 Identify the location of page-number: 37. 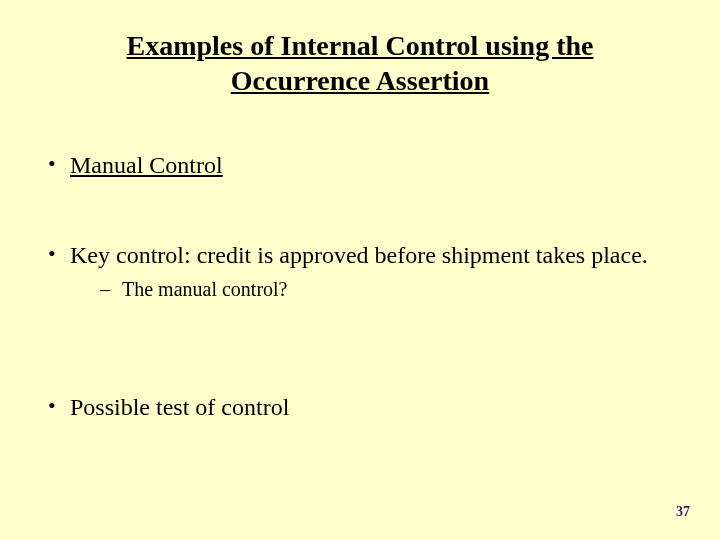
(683, 512).